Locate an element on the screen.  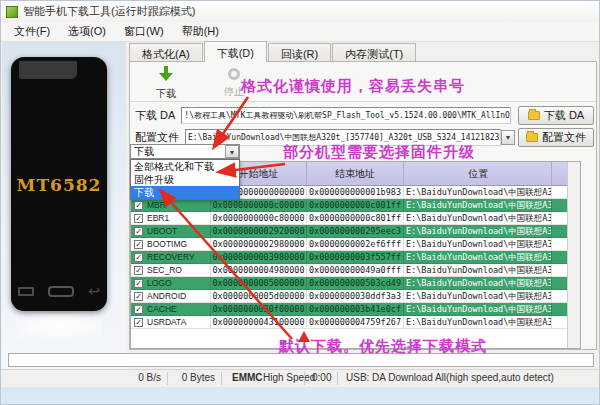
table-row: ✓SEC_RO0x00000000049800000x00000000049a0… is located at coordinates (356, 270).